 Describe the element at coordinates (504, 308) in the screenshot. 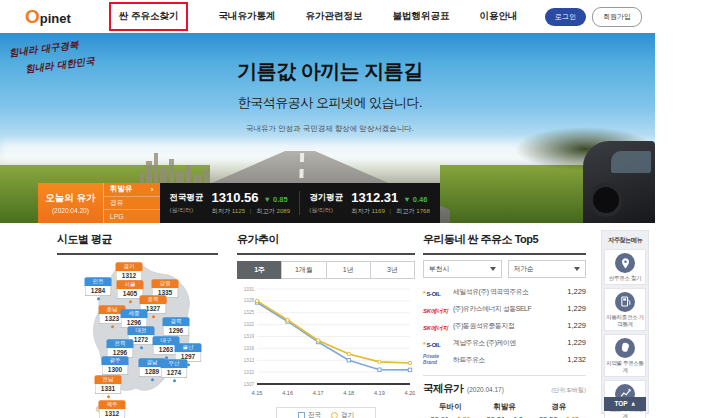

I see `station-row: SK에너지 (주)유카스에너지 성동SELF 1,229` at that location.